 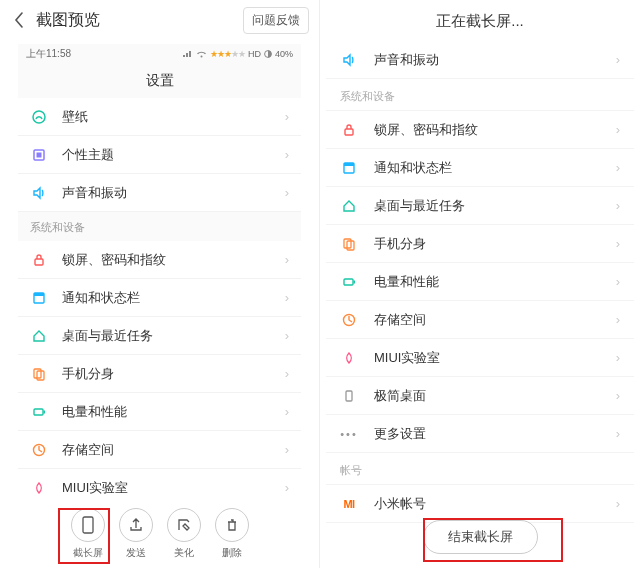 What do you see at coordinates (19, 20) in the screenshot?
I see `back-icon` at bounding box center [19, 20].